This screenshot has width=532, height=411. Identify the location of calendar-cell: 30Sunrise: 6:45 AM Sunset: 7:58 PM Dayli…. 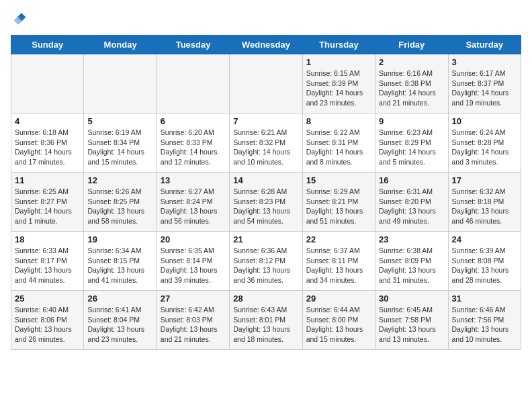
(412, 320).